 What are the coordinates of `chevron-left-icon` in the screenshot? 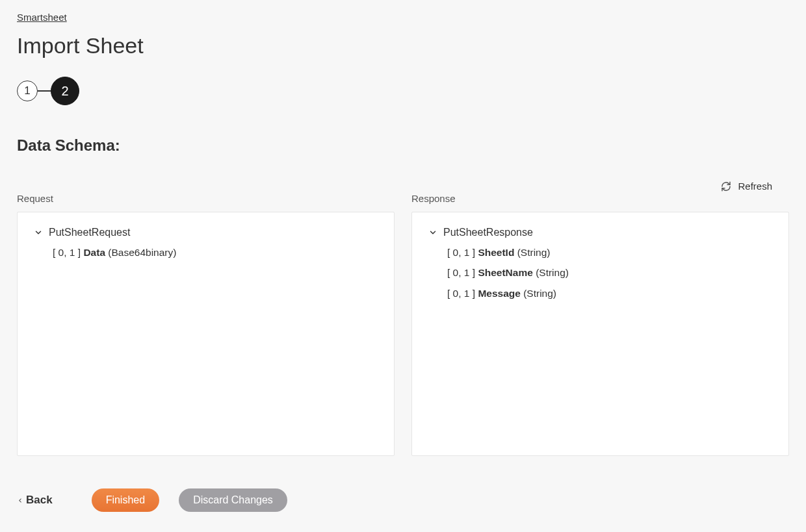 It's located at (20, 500).